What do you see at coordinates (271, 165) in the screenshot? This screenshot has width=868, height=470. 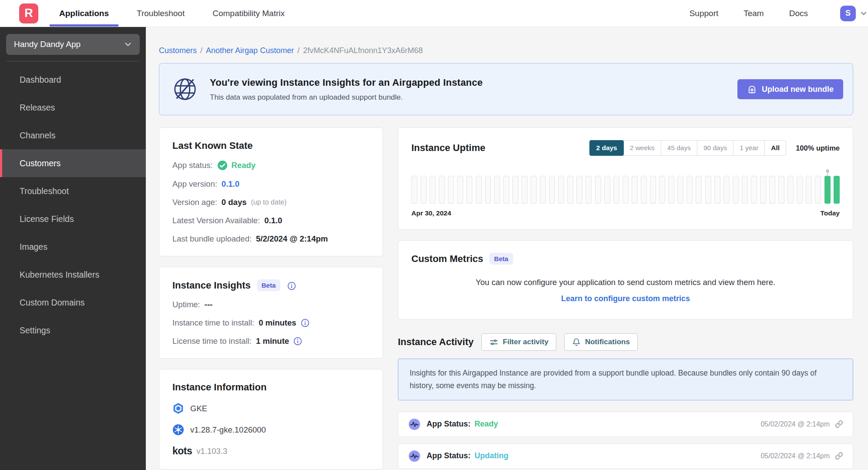 I see `last-known-state-row: App status:Ready` at bounding box center [271, 165].